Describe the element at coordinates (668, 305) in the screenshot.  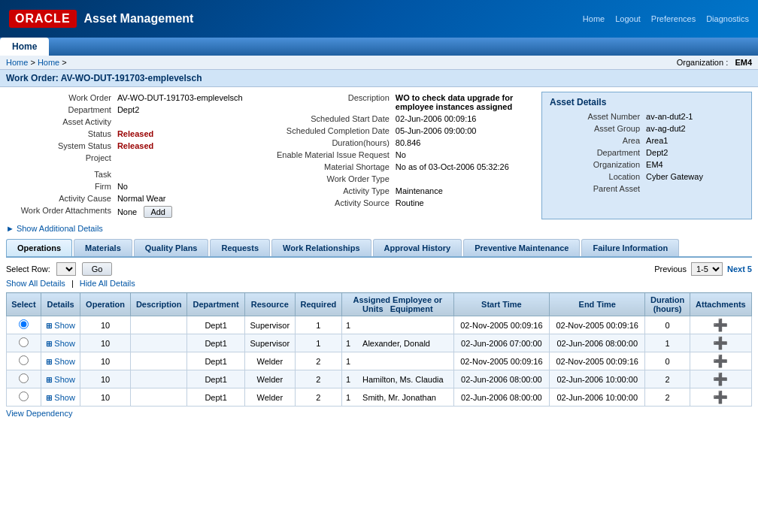
I see `col-duration: Duration(hours)` at that location.